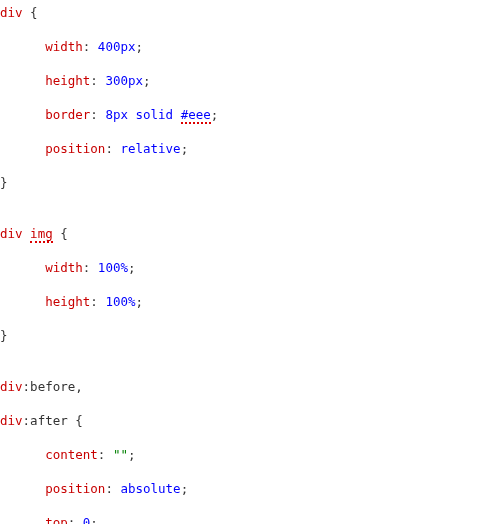 This screenshot has height=524, width=500. What do you see at coordinates (250, 114) in the screenshot?
I see `declaration-line: border: 8px solid #eee;` at bounding box center [250, 114].